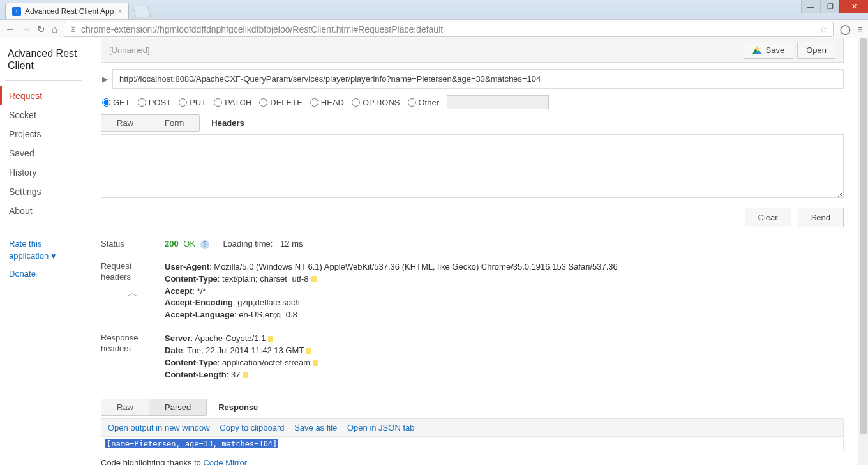 The image size is (868, 465). Describe the element at coordinates (48, 172) in the screenshot. I see `sidebar-item-history: History` at that location.